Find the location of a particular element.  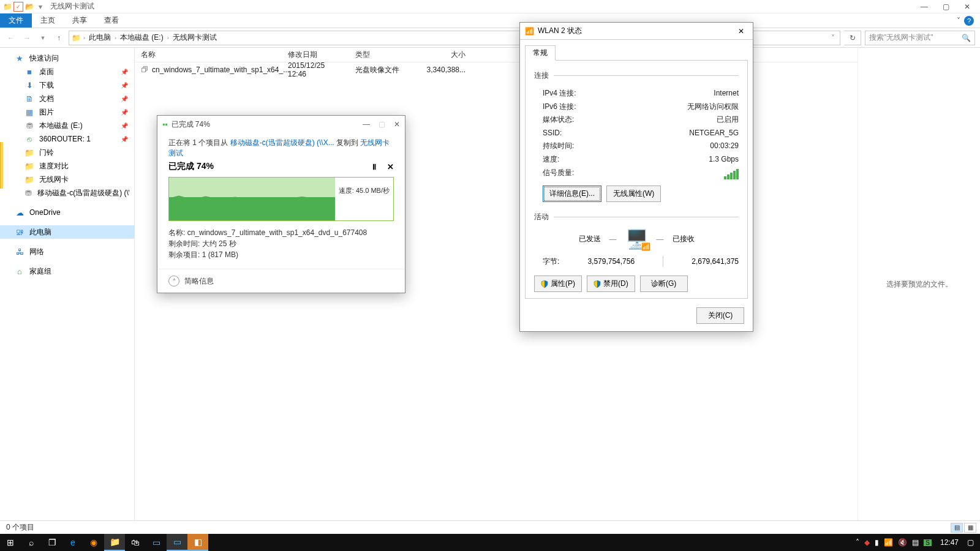

tray-app-icon: S is located at coordinates (927, 542).